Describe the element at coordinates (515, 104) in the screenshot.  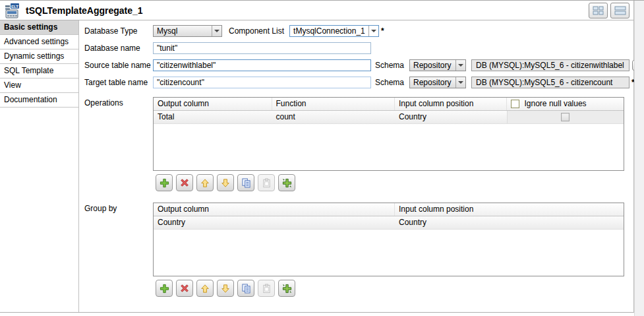
I see `ignore-null-select-all-checkbox` at that location.